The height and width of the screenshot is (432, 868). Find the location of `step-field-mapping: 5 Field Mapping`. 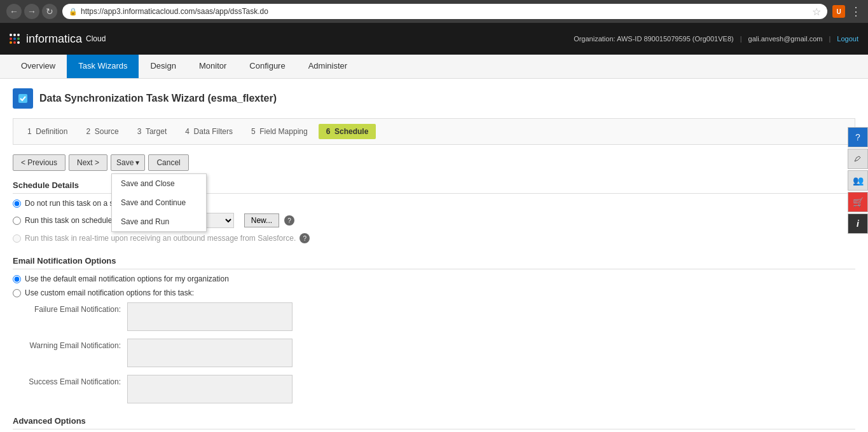

step-field-mapping: 5 Field Mapping is located at coordinates (280, 132).